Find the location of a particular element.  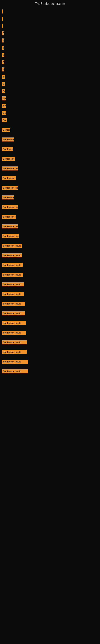

bar-label: Bottleneck is located at coordinates (8, 149).